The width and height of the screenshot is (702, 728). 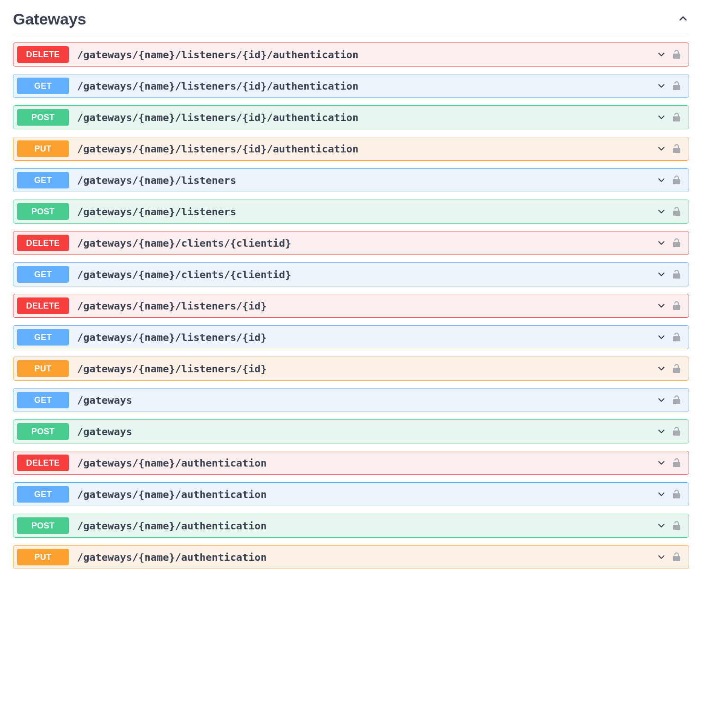 I want to click on endpoint-row: DELETE/gateways/{name}/listeners/{id}, so click(x=351, y=306).